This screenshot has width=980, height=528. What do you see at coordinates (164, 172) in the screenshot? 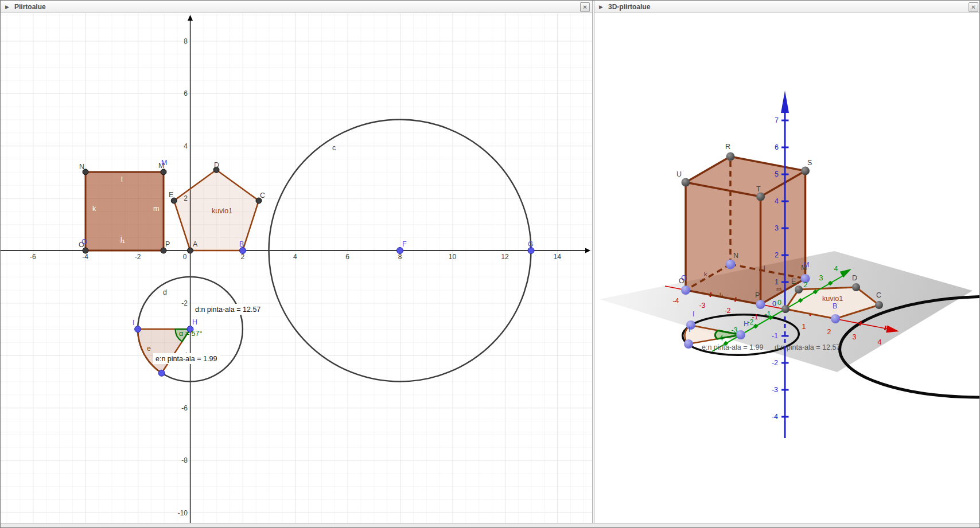
I see `point-M` at bounding box center [164, 172].